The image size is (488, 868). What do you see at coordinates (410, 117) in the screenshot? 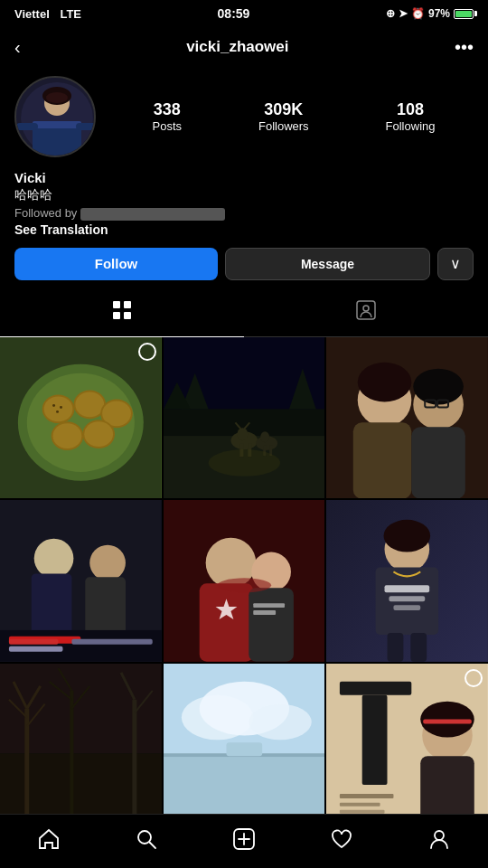
I see `following-stat: 108 Following` at bounding box center [410, 117].